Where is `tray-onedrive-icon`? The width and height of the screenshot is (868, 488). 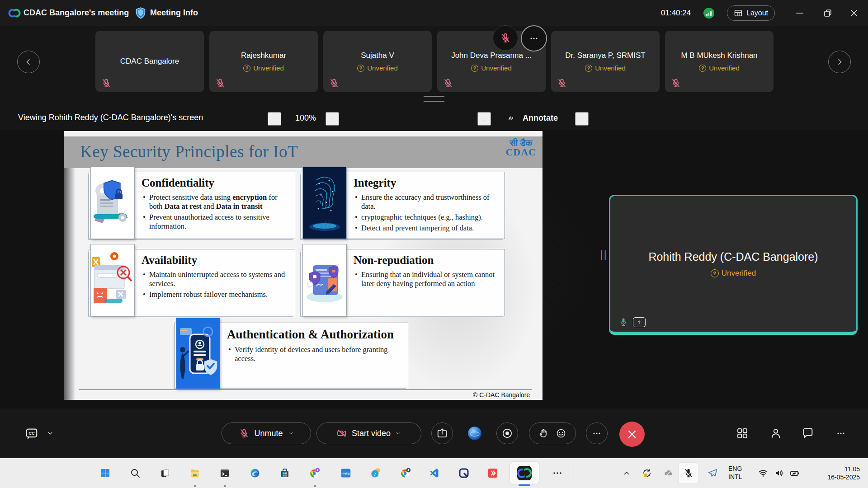
tray-onedrive-icon is located at coordinates (669, 473).